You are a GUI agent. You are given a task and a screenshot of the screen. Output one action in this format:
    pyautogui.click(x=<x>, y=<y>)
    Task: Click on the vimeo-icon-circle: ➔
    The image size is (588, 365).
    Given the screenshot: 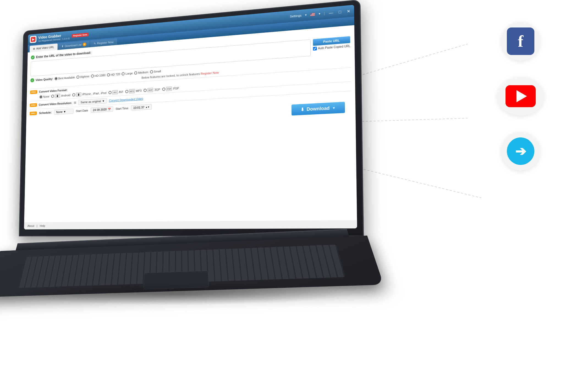 What is the action you would take?
    pyautogui.click(x=521, y=151)
    